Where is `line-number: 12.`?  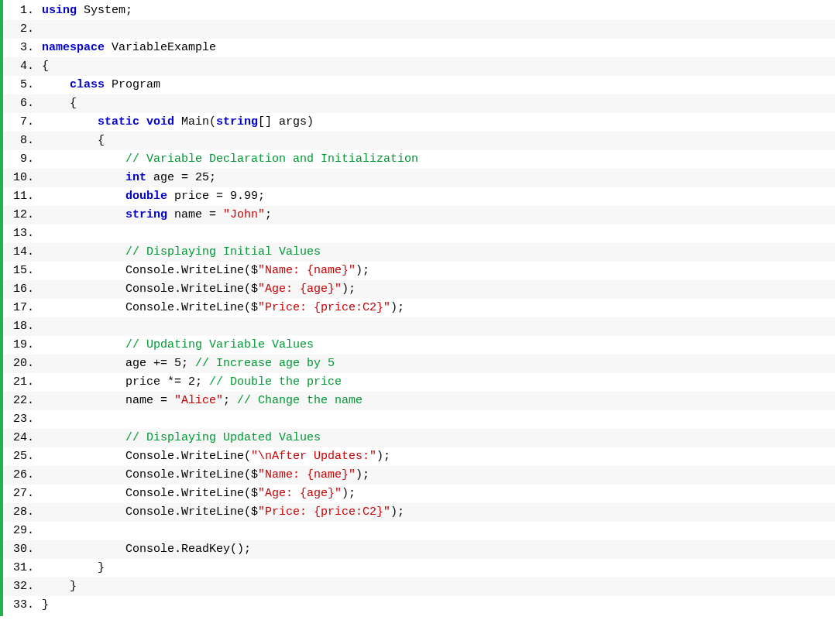 line-number: 12. is located at coordinates (22, 215).